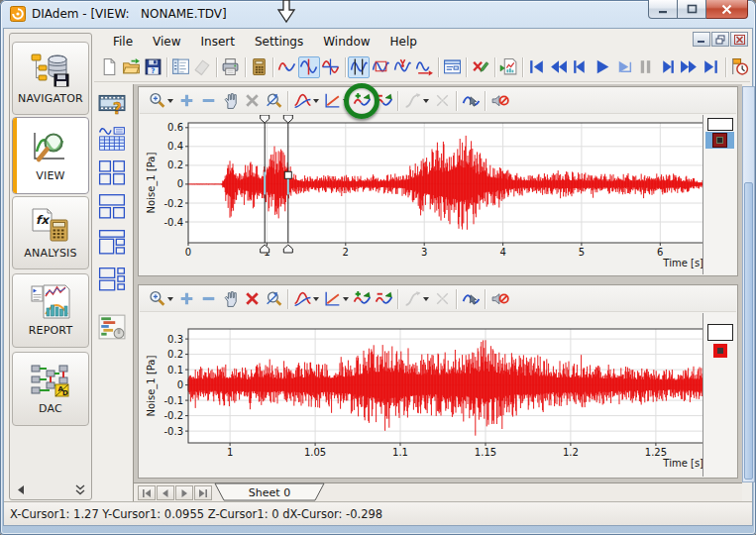 Image resolution: width=756 pixels, height=535 pixels. What do you see at coordinates (109, 67) in the screenshot?
I see `new-layout-button` at bounding box center [109, 67].